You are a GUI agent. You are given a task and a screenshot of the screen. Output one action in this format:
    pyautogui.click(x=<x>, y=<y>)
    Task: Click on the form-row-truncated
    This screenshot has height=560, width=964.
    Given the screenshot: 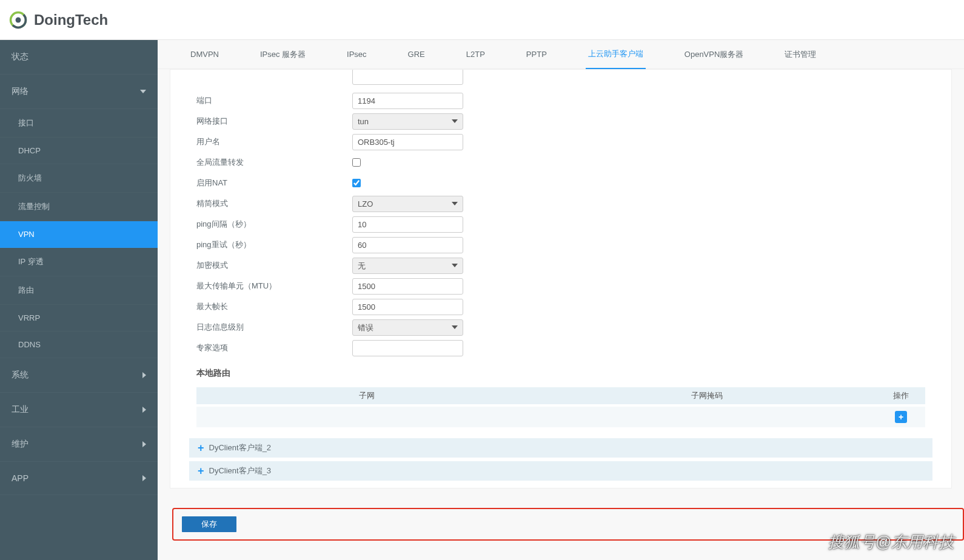 What is the action you would take?
    pyautogui.click(x=561, y=80)
    